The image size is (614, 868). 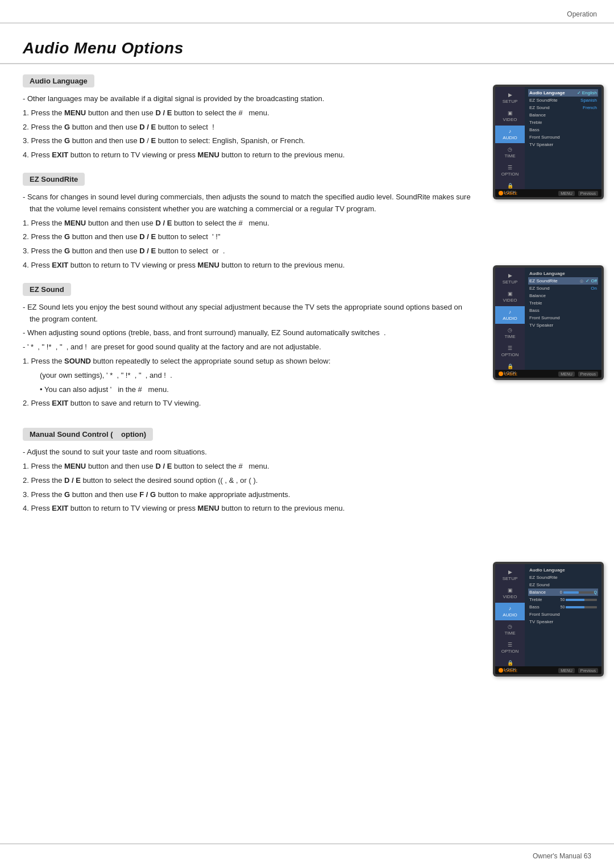 I want to click on section-ez-sound: EZ Sound - EZ Sound lets you enjoy the b…, so click(x=247, y=347).